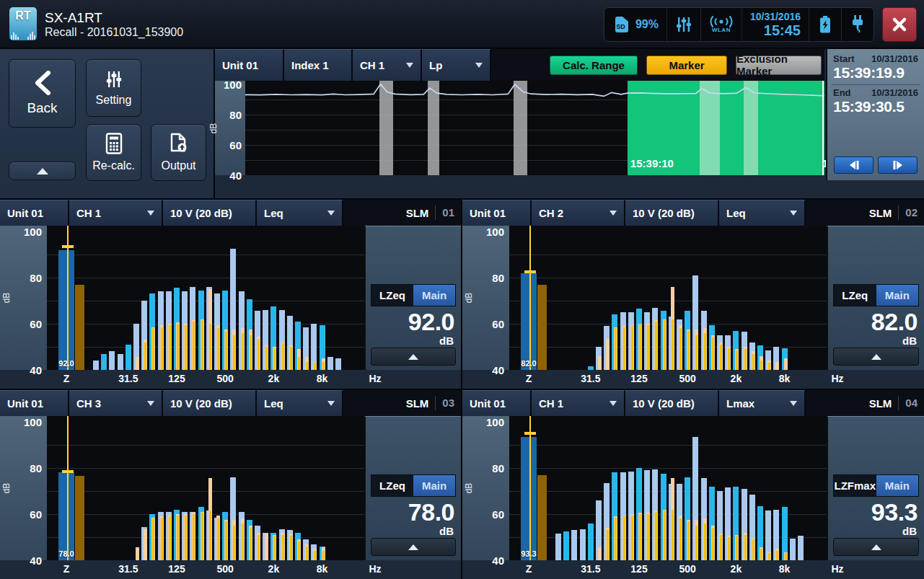 The image size is (924, 579). Describe the element at coordinates (779, 65) in the screenshot. I see `exclusion-marker-button: Exclusion Marker` at that location.